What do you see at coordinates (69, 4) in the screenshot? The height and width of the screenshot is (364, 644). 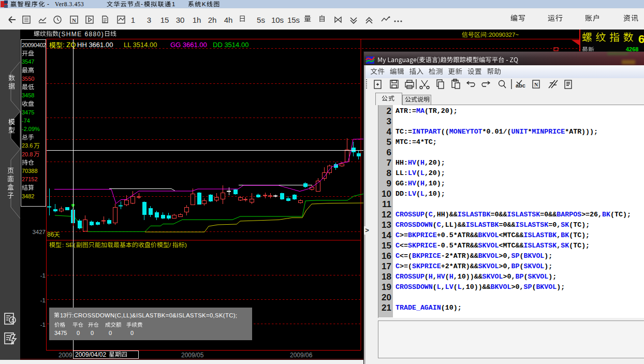 I see `svg-text: Ver8.3.453` at bounding box center [69, 4].